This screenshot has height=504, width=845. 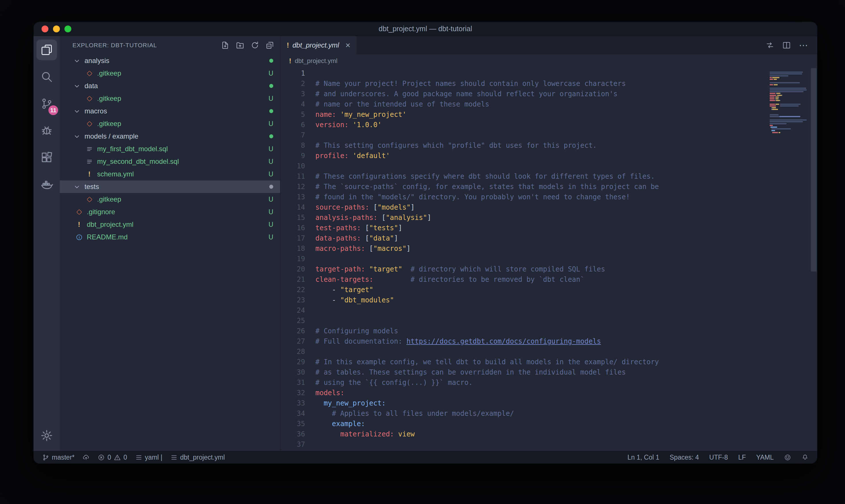 What do you see at coordinates (68, 29) in the screenshot?
I see `zoom-window-button` at bounding box center [68, 29].